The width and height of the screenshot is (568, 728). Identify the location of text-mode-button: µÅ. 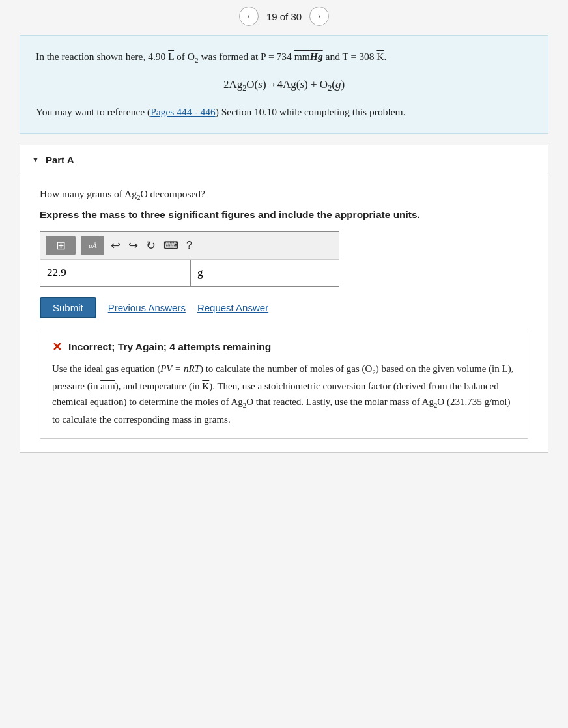
(92, 245).